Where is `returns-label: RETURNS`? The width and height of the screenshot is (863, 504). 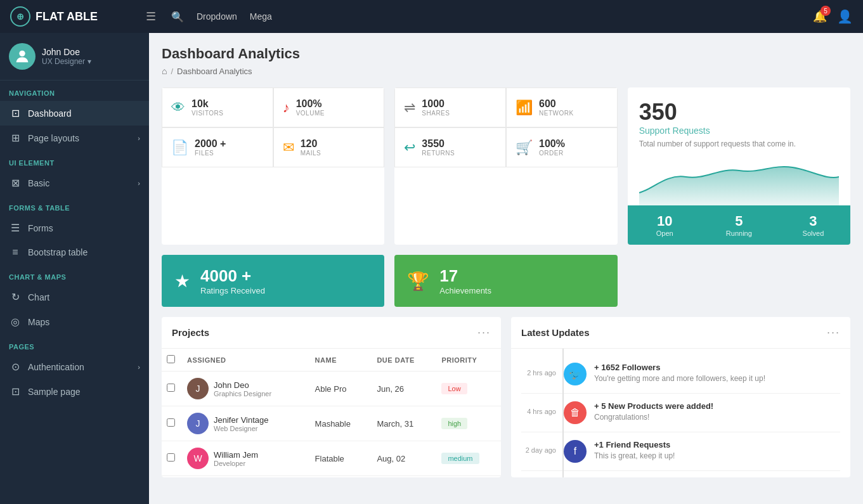
returns-label: RETURNS is located at coordinates (438, 153).